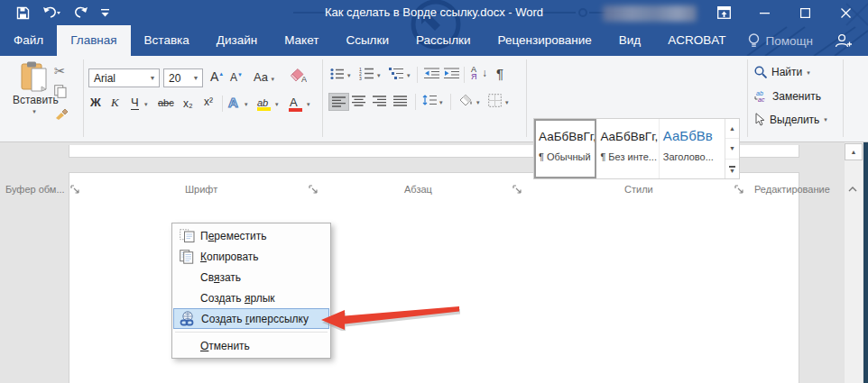 The height and width of the screenshot is (383, 868). I want to click on style-card-normal: АаБбВвГг, ¶ Обычный, so click(565, 149).